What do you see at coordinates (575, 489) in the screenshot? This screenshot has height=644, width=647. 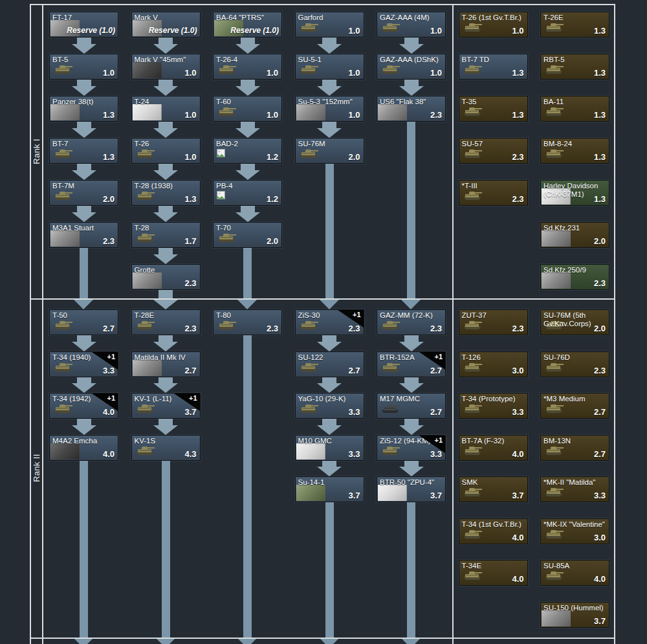 I see `vehicle-cell-mk-ii-matilda: *MK-II "Matilda"3.3` at bounding box center [575, 489].